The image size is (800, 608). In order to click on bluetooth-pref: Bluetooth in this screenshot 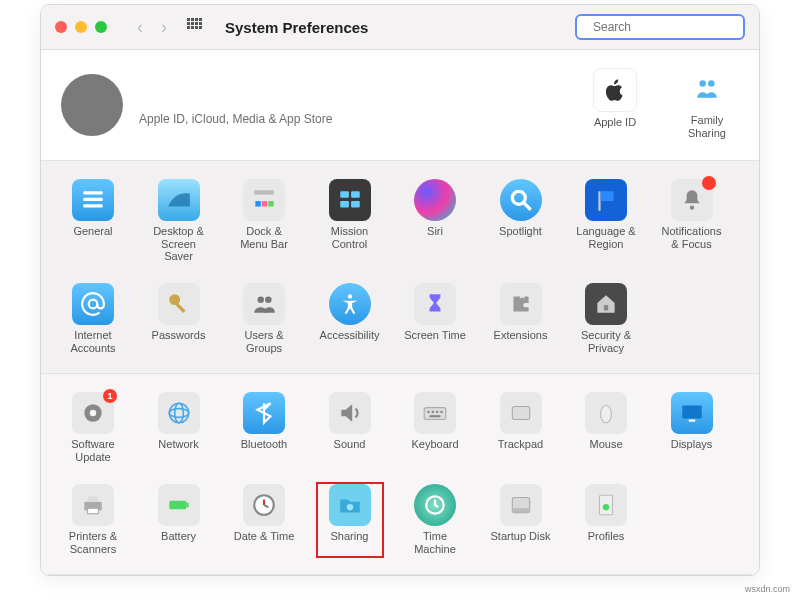, I will do `click(264, 428)`.